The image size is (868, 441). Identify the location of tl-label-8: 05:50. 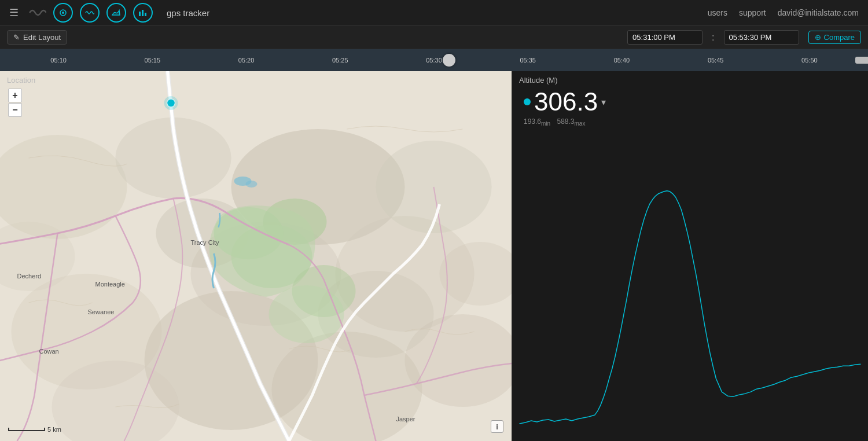
(810, 60).